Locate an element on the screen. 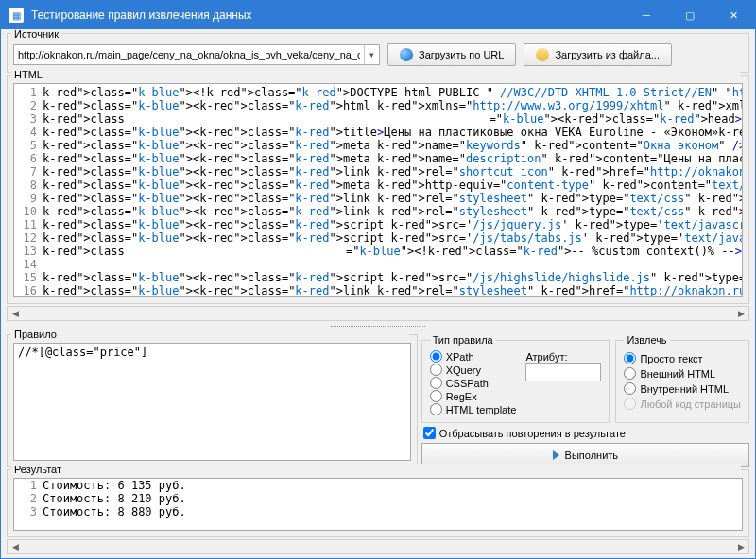 The width and height of the screenshot is (756, 559). ruletype-radio-xquery is located at coordinates (437, 370).